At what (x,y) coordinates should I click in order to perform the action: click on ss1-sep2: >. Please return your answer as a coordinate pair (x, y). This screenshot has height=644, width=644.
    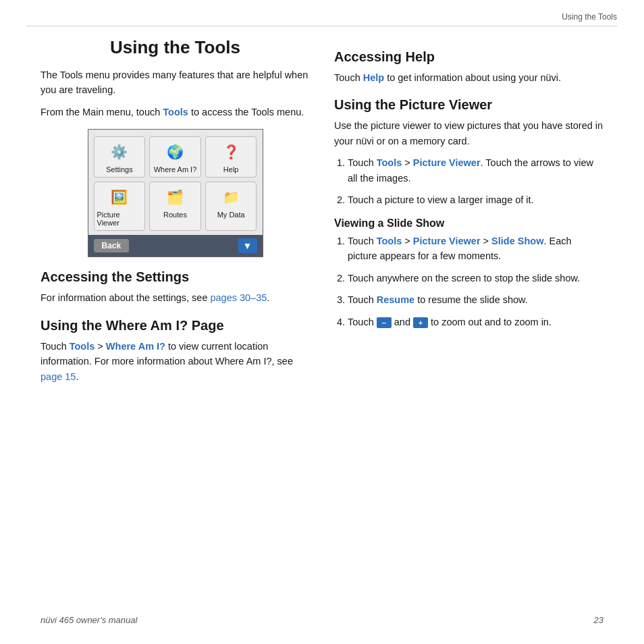
    Looking at the image, I should click on (486, 241).